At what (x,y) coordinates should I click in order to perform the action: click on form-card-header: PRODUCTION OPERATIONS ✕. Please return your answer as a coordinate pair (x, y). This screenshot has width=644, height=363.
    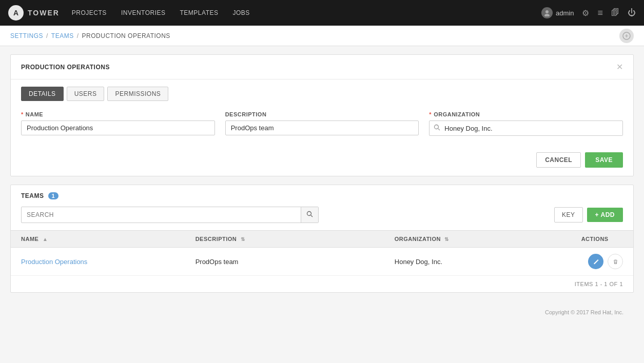
    Looking at the image, I should click on (322, 67).